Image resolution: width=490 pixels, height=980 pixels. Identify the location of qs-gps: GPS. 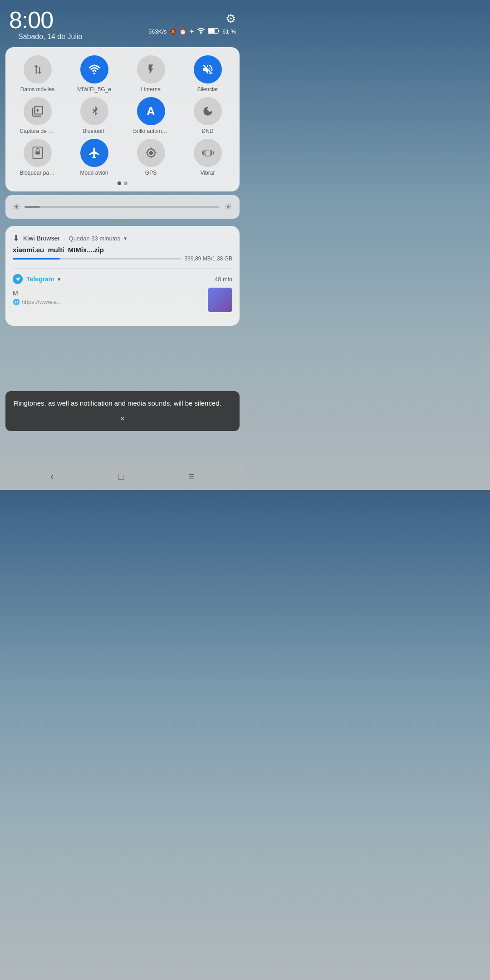
(151, 157).